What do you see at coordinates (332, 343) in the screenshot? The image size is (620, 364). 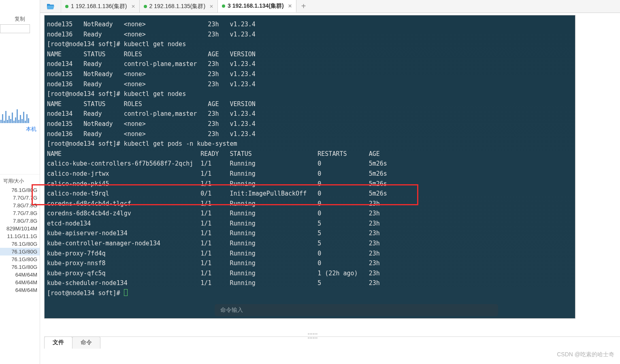 I see `bottom-tabbar: 文件 命令` at bounding box center [332, 343].